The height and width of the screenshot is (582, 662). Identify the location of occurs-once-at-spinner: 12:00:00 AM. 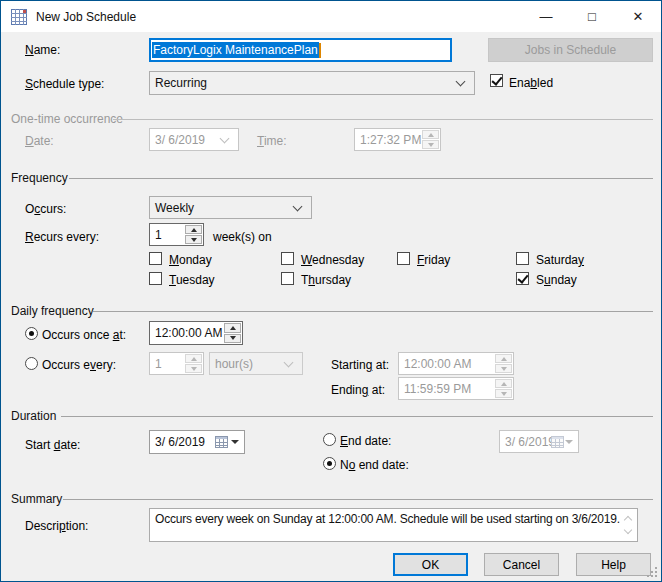
(196, 333).